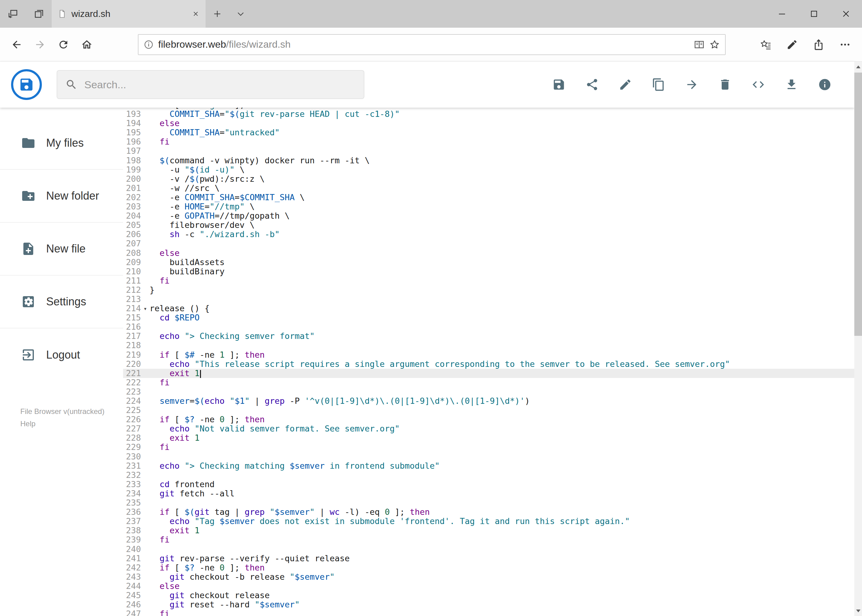 This screenshot has height=616, width=862. Describe the element at coordinates (825, 85) in the screenshot. I see `info-button` at that location.